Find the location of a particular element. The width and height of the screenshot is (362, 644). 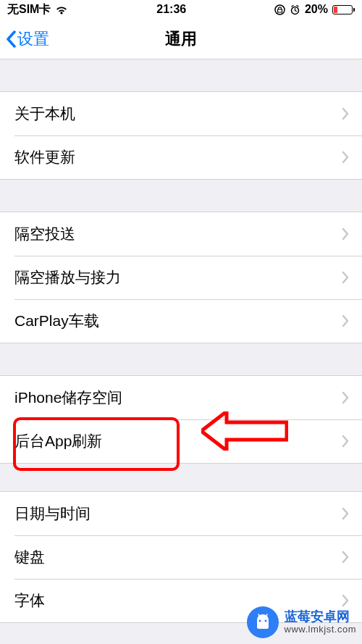

row-software-update: 软件更新 is located at coordinates (181, 157).